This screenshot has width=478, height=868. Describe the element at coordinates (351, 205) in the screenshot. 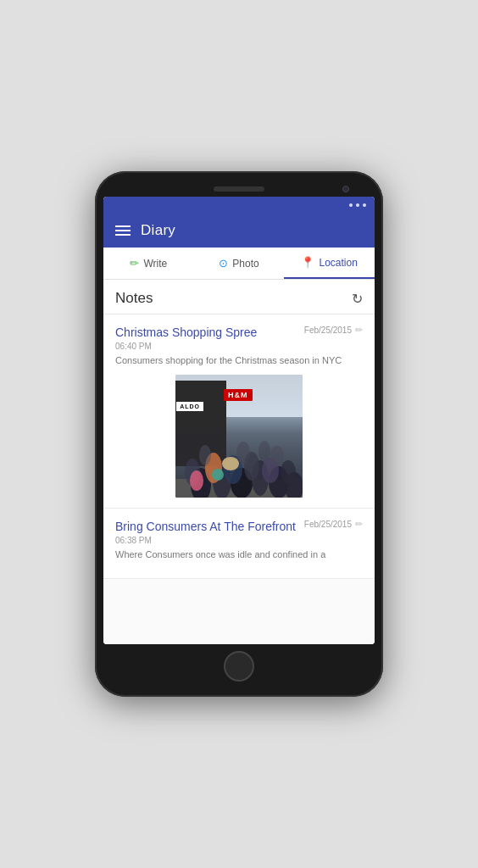

I see `signal-icon` at that location.